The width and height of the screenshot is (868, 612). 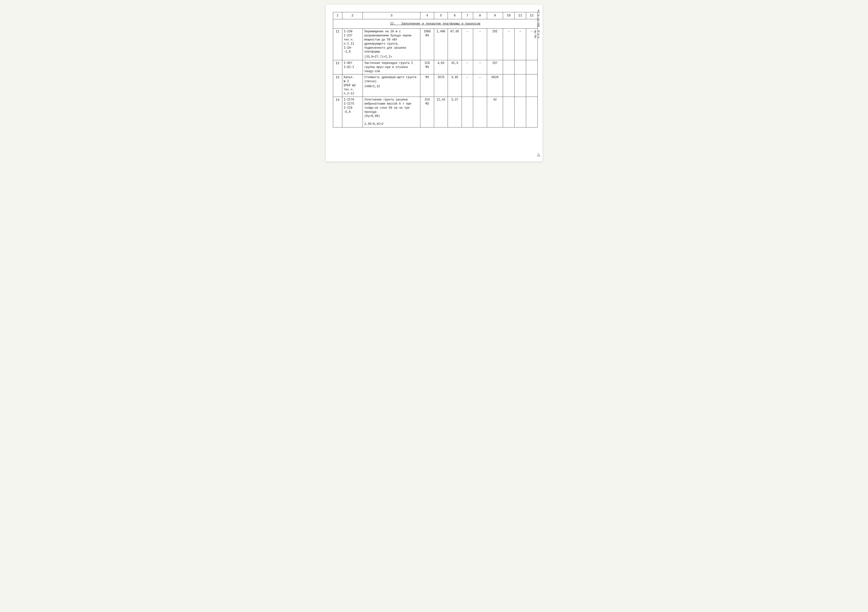 I want to click on col-header-6: 6, so click(x=455, y=16).